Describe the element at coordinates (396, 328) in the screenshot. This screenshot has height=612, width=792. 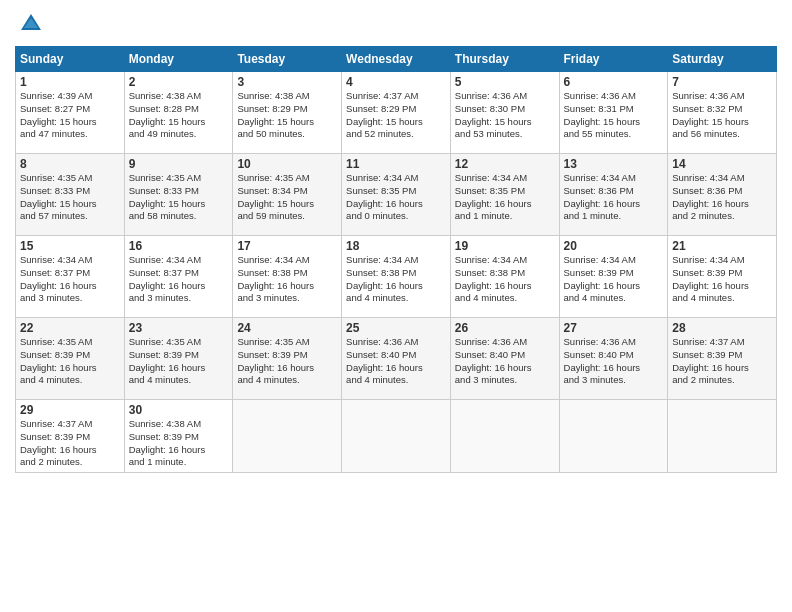
I see `day-number: 25` at that location.